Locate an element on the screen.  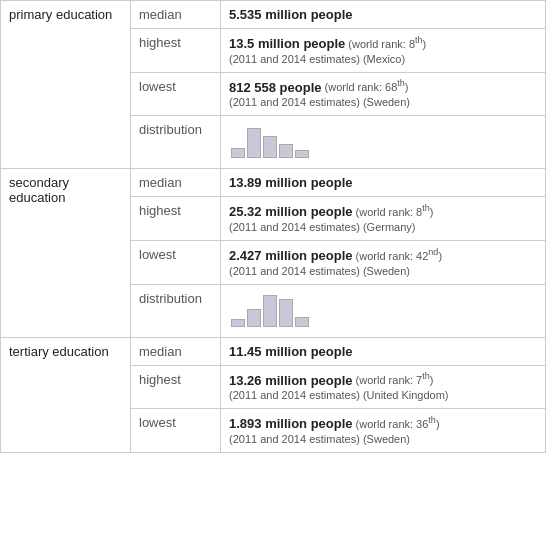
category-cell: primary education is located at coordinates (66, 85).